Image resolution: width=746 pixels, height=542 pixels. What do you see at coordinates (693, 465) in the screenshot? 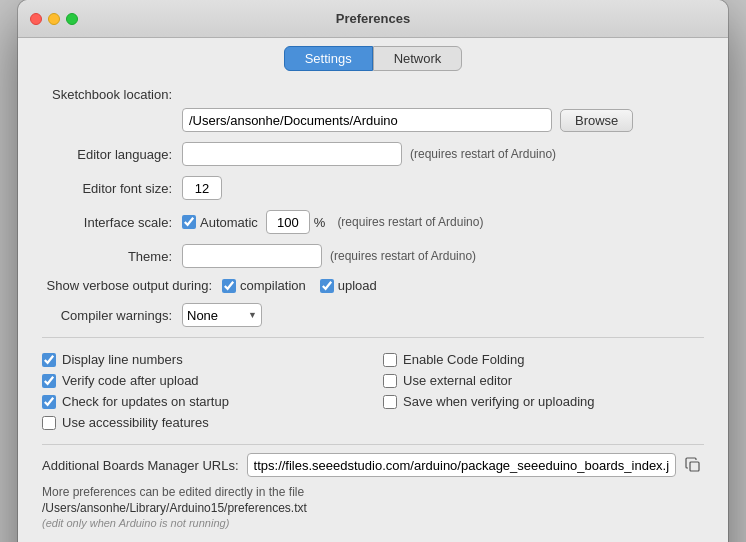
I see `copy-url-button` at bounding box center [693, 465].